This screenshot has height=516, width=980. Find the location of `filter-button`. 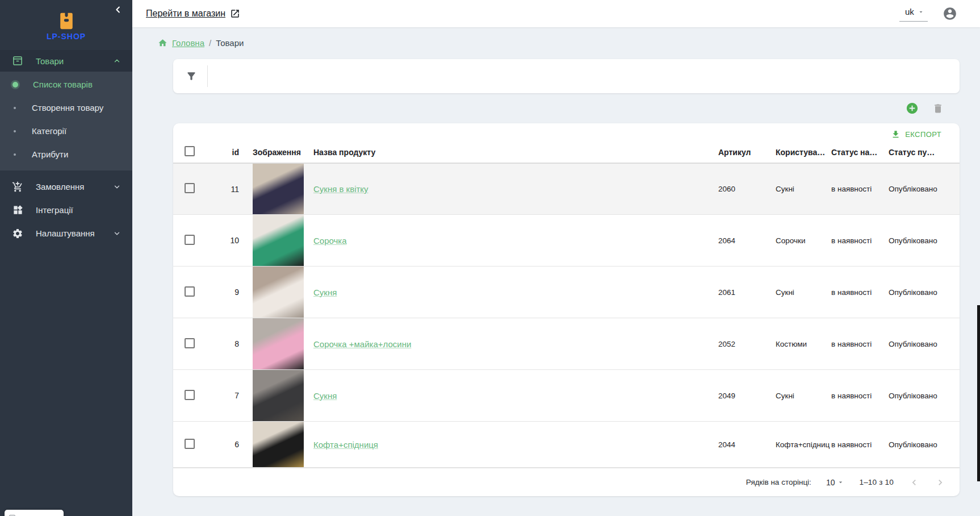

filter-button is located at coordinates (191, 76).